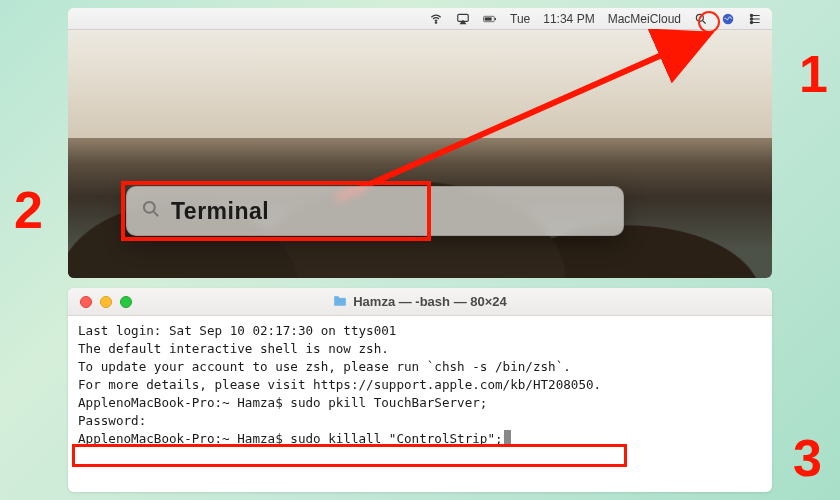 Image resolution: width=840 pixels, height=500 pixels. What do you see at coordinates (728, 19) in the screenshot?
I see `siri-icon` at bounding box center [728, 19].